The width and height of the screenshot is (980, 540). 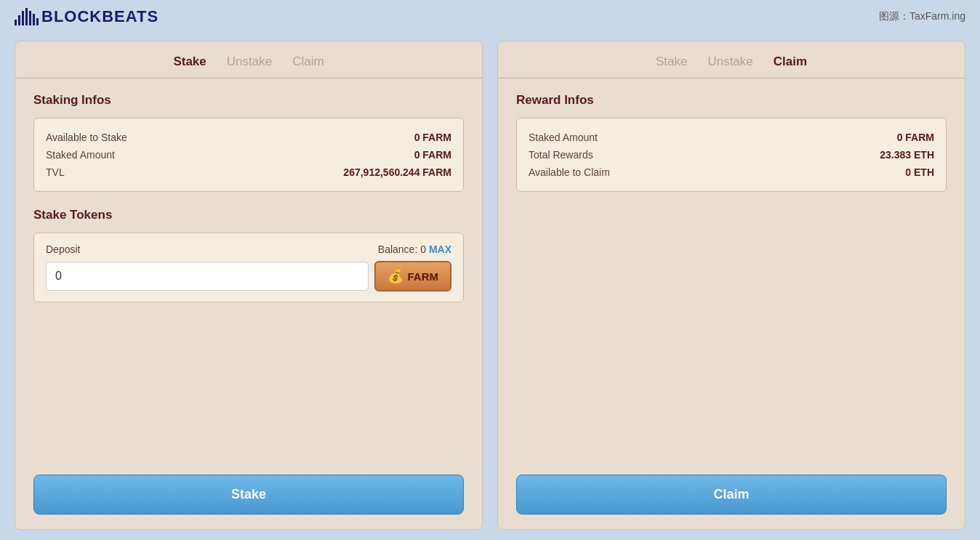 What do you see at coordinates (249, 263) in the screenshot?
I see `stake-tokens-section: Stake Tokens Deposit Balance: 0 MAX 💰 FA…` at bounding box center [249, 263].